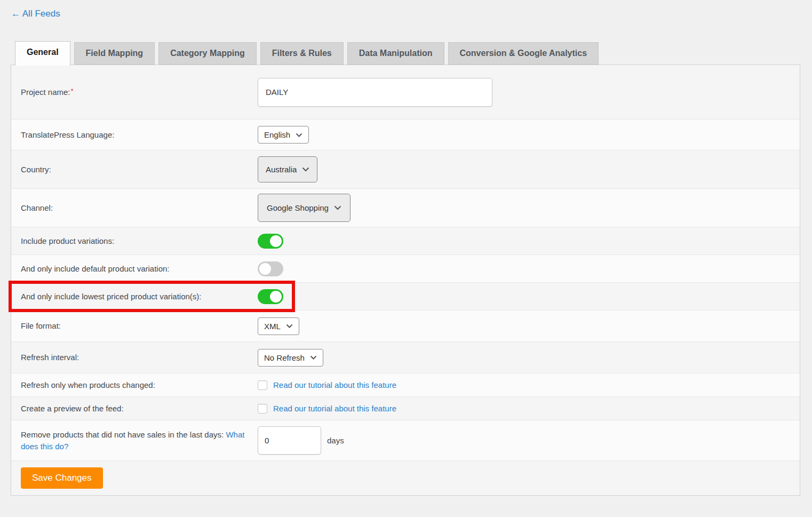  Describe the element at coordinates (36, 14) in the screenshot. I see `all-feeds-back-link: ← All Feeds` at that location.